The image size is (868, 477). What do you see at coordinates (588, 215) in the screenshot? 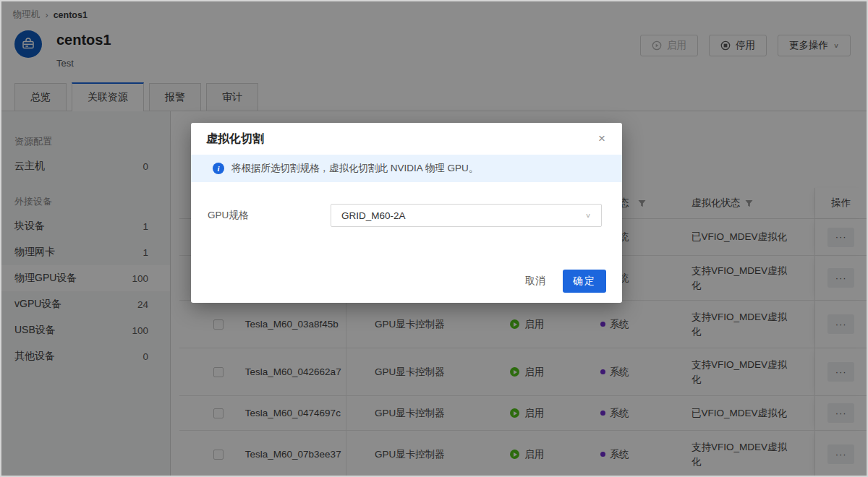
I see `chevron-down-icon: ∨` at bounding box center [588, 215].